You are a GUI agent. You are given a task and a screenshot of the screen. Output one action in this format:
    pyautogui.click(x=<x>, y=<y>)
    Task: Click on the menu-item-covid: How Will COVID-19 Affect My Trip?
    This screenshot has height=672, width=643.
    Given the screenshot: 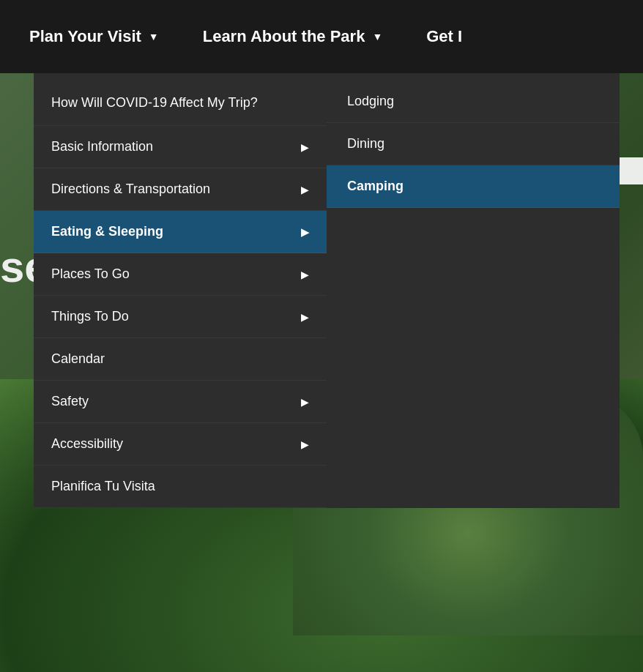 What is the action you would take?
    pyautogui.click(x=180, y=103)
    